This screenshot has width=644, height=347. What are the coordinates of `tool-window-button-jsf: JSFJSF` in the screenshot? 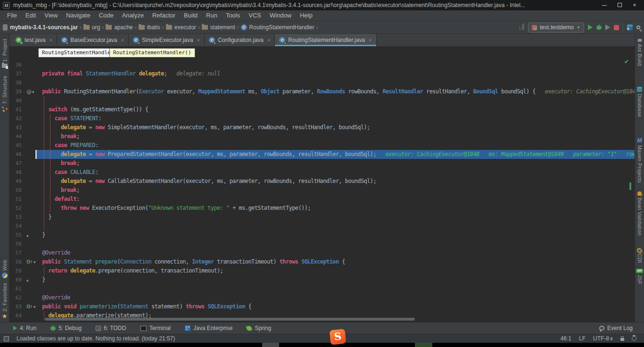 It's located at (639, 276).